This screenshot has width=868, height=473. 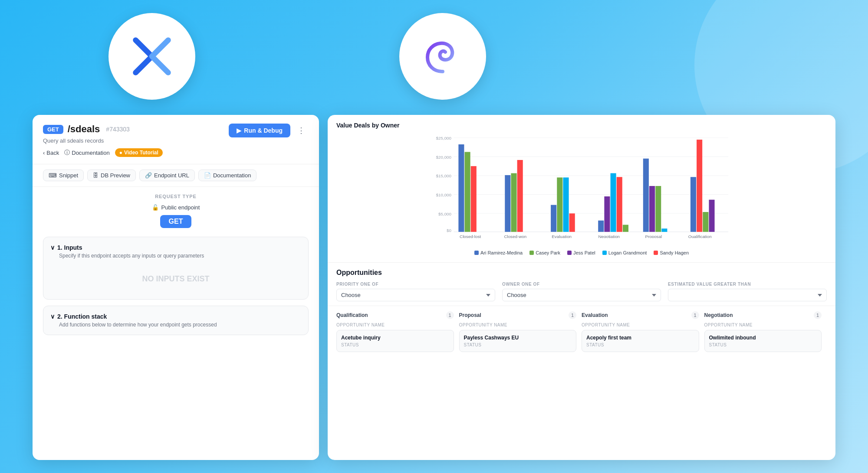 What do you see at coordinates (569, 253) in the screenshot?
I see `legend-dot-jess` at bounding box center [569, 253].